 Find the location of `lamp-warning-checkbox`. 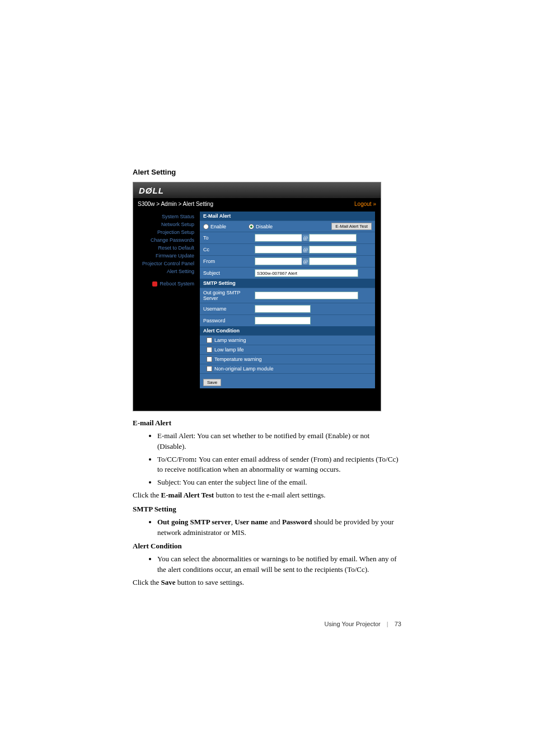

lamp-warning-checkbox is located at coordinates (209, 340).